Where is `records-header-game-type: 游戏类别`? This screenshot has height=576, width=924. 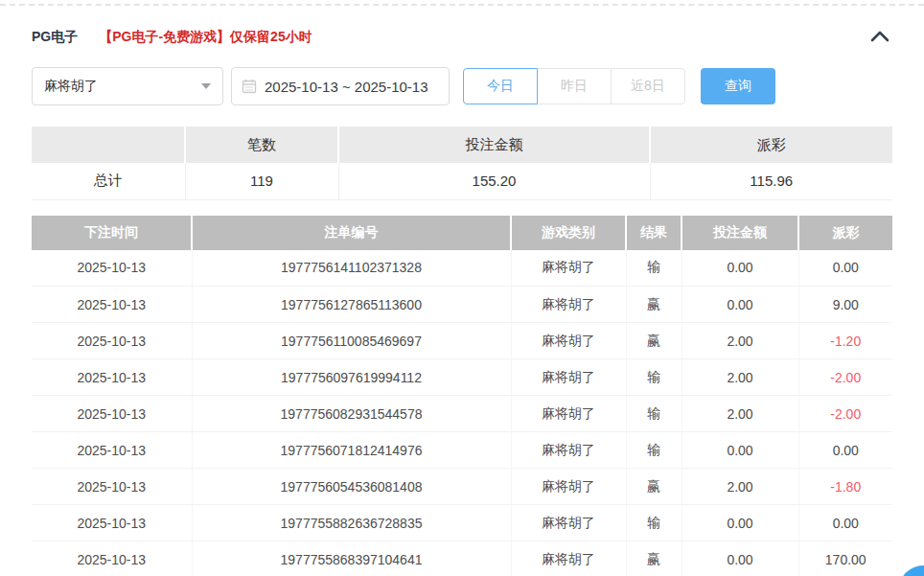 records-header-game-type: 游戏类别 is located at coordinates (568, 233).